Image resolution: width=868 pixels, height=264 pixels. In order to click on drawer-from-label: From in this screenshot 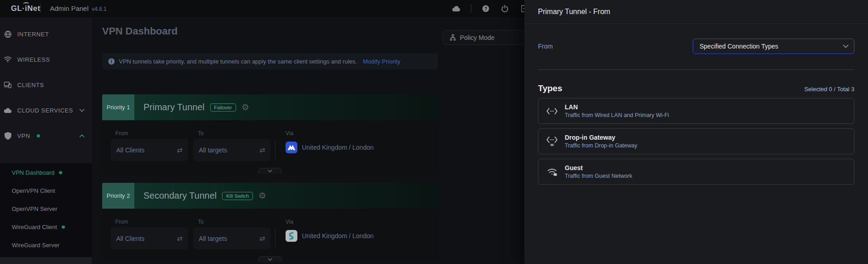, I will do `click(546, 46)`.